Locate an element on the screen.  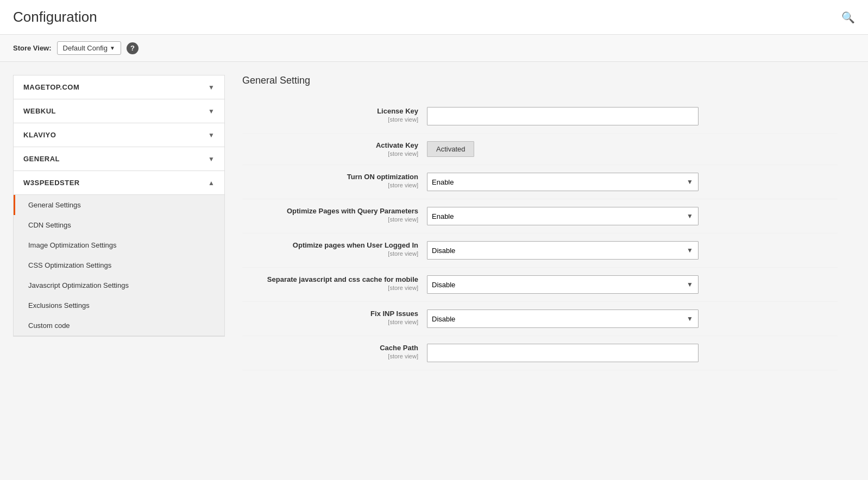
form-label-cache-path: Cache Path is located at coordinates (330, 348).